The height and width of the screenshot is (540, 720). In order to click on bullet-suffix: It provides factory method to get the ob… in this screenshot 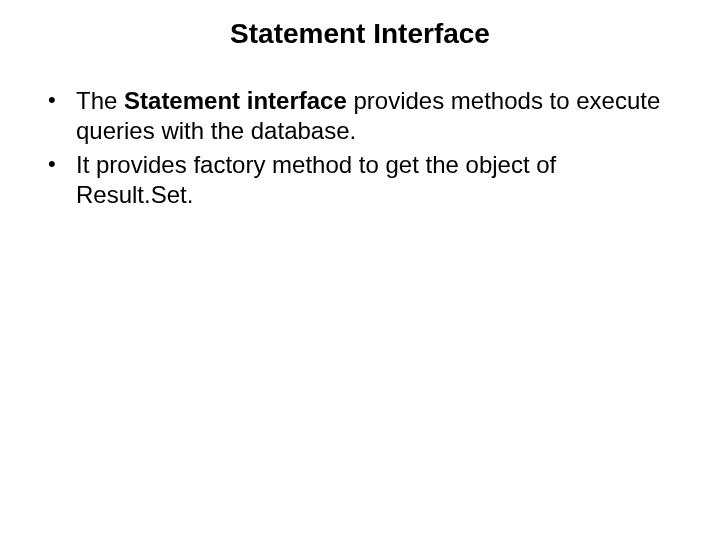, I will do `click(316, 180)`.